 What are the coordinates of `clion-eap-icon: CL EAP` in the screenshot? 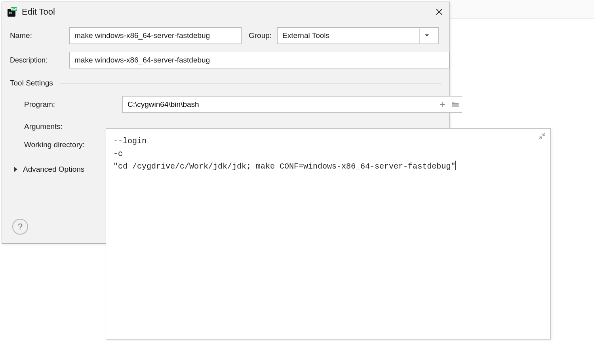 It's located at (12, 12).